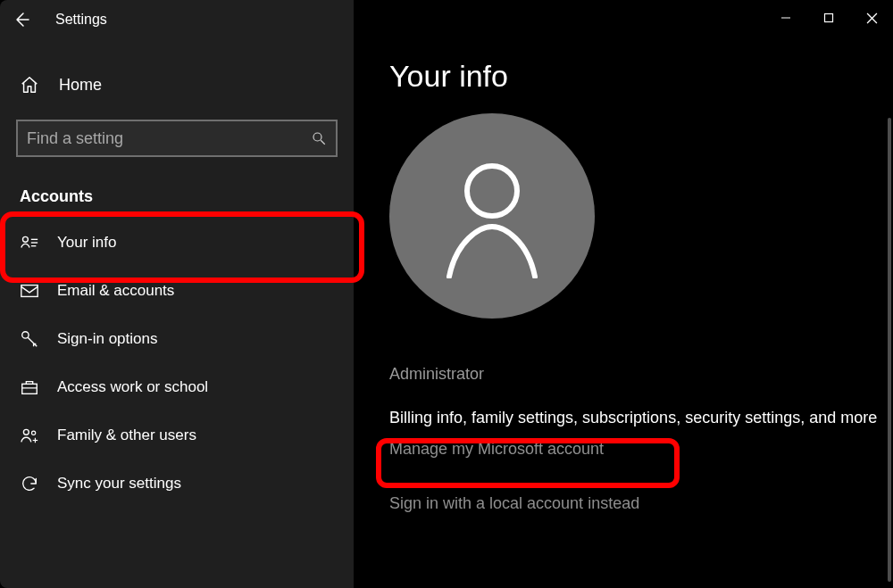 The image size is (893, 588). What do you see at coordinates (87, 243) in the screenshot?
I see `sidebar-item-label: Your info` at bounding box center [87, 243].